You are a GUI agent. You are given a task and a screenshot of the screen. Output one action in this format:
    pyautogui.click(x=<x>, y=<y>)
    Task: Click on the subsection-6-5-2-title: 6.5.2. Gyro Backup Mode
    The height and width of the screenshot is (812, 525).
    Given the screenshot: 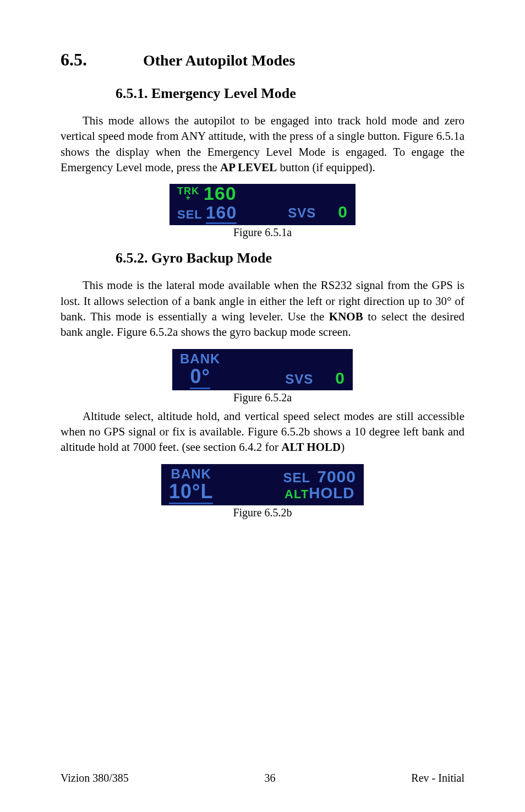 What is the action you would take?
    pyautogui.click(x=290, y=258)
    